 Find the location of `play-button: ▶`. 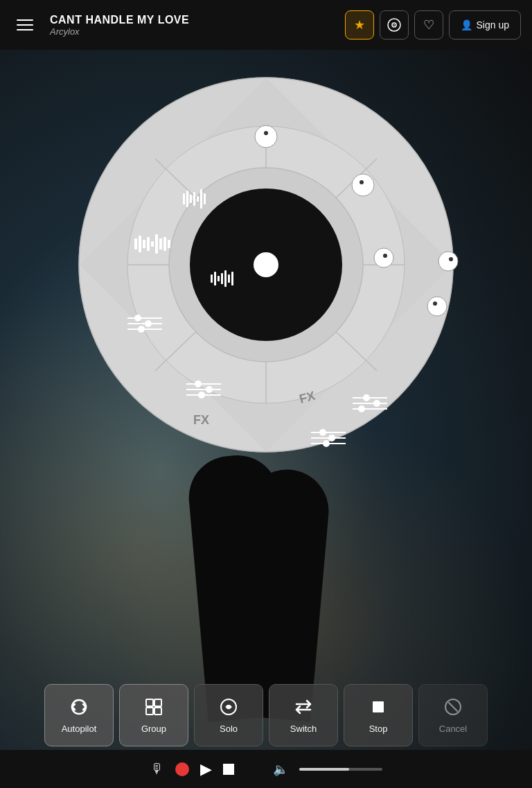

play-button: ▶ is located at coordinates (206, 769).